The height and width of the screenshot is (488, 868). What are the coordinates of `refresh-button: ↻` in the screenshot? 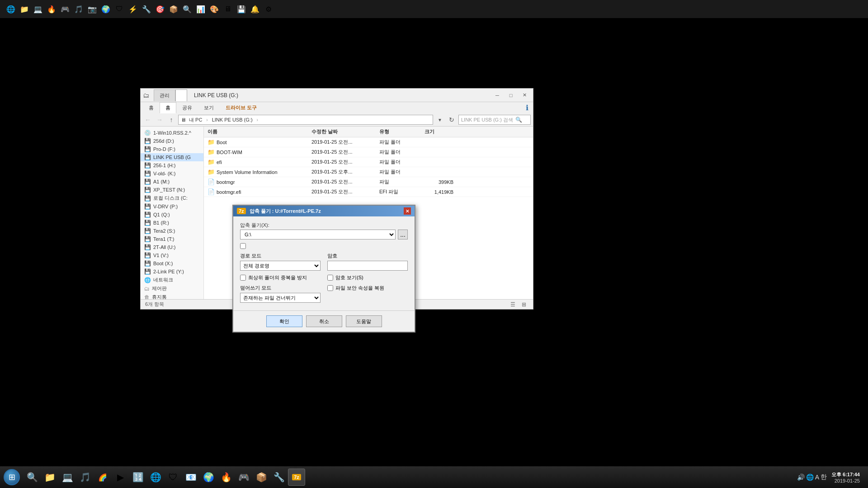 It's located at (452, 120).